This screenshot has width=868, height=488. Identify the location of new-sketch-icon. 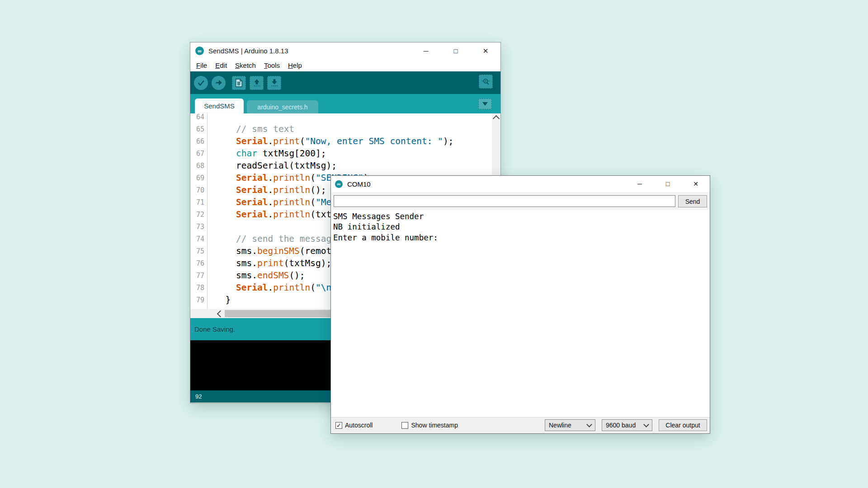
(239, 83).